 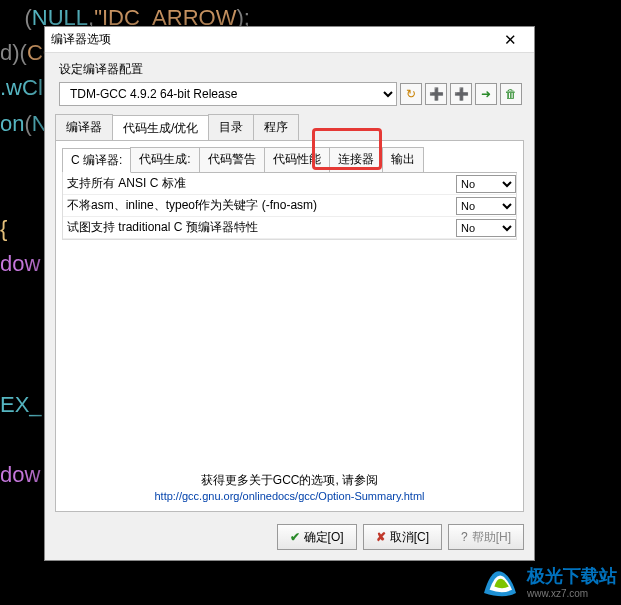 I want to click on watermark-text-block: 极光下载站 www.xz7.com, so click(x=572, y=582).